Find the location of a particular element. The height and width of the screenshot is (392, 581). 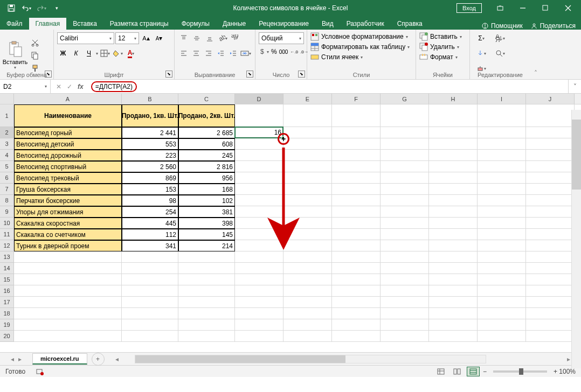

zoom-in-icon: + 100% is located at coordinates (565, 372).